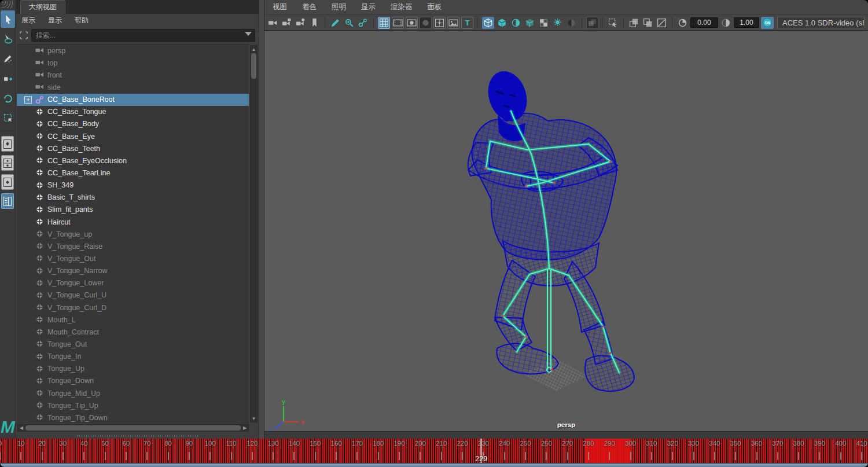  Describe the element at coordinates (613, 23) in the screenshot. I see `selection-highlight-icon` at that location.